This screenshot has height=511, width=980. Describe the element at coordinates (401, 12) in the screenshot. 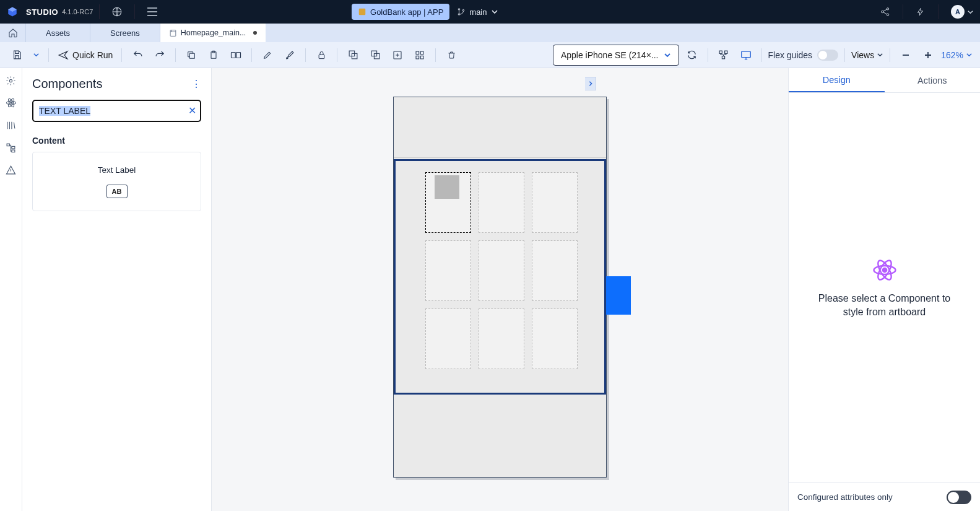

I see `app-selector: GoldBank app | APP` at that location.